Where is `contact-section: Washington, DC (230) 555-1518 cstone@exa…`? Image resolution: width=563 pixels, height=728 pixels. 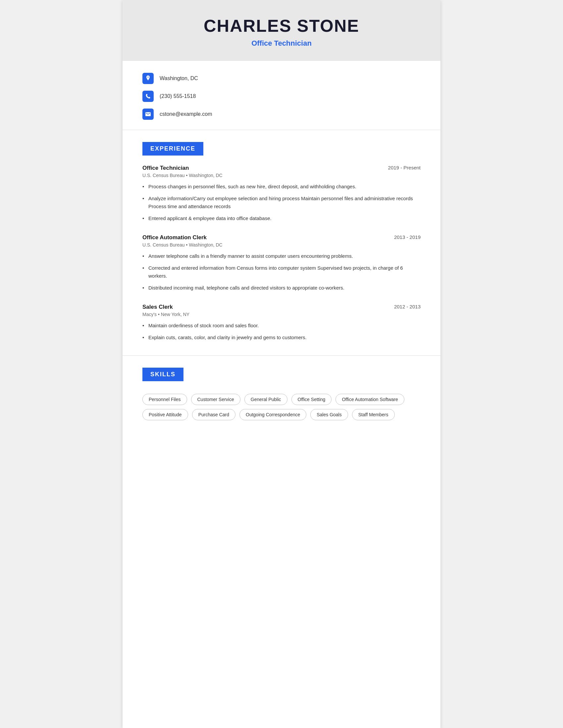
contact-section: Washington, DC (230) 555-1518 cstone@exa… is located at coordinates (282, 95).